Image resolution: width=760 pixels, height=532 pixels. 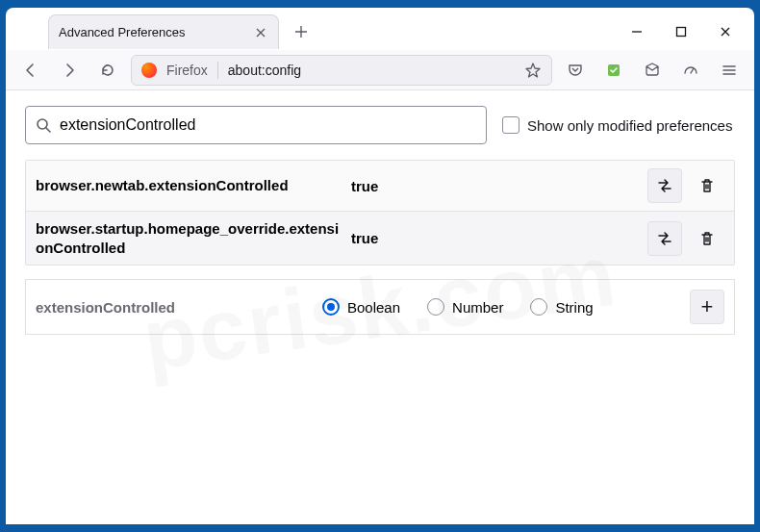 I want to click on search-input, so click(x=267, y=125).